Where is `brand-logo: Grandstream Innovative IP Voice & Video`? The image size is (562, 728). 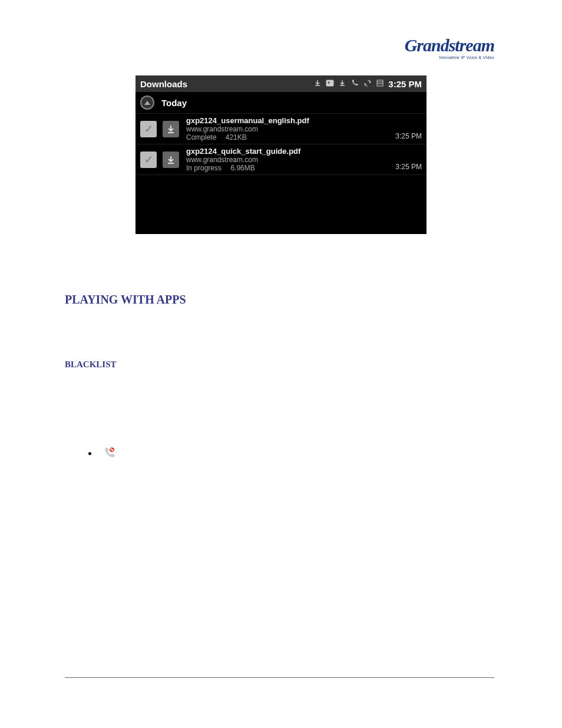 brand-logo: Grandstream Innovative IP Voice & Video is located at coordinates (449, 47).